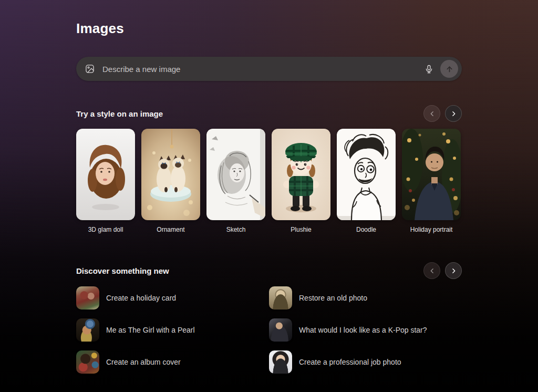 The width and height of the screenshot is (538, 392). What do you see at coordinates (172, 362) in the screenshot?
I see `discover-item-album-cover: Create an album cover` at bounding box center [172, 362].